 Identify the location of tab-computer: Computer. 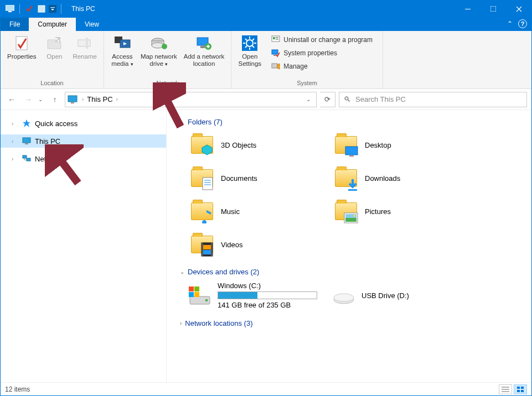
(52, 24).